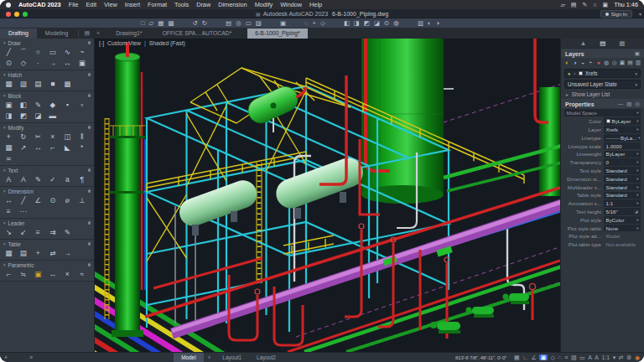 The width and height of the screenshot is (644, 362). I want to click on coincident-constraint-icon: ⌐, so click(8, 274).